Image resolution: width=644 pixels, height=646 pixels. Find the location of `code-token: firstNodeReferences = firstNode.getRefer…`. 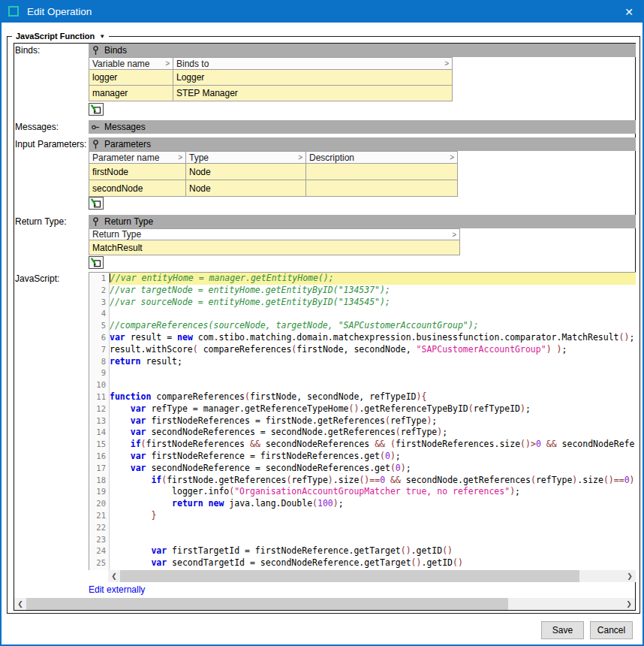

code-token: firstNodeReferences = firstNode.getRefer… is located at coordinates (266, 421).